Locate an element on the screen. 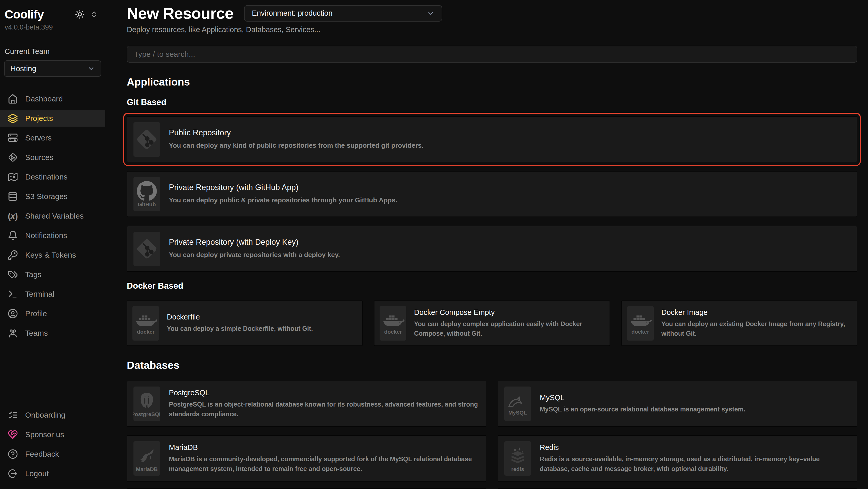 Image resolution: width=868 pixels, height=489 pixels. docker-based-heading: Docker Based is located at coordinates (492, 286).